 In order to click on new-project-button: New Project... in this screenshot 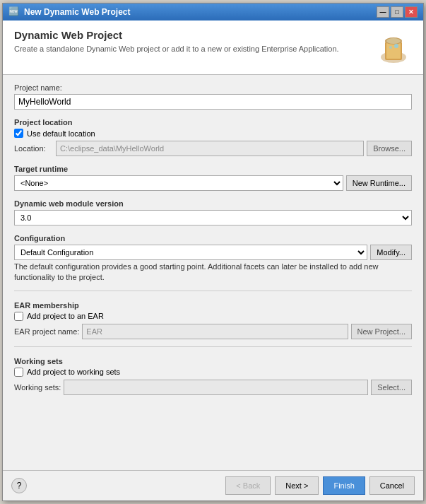, I will do `click(381, 332)`.